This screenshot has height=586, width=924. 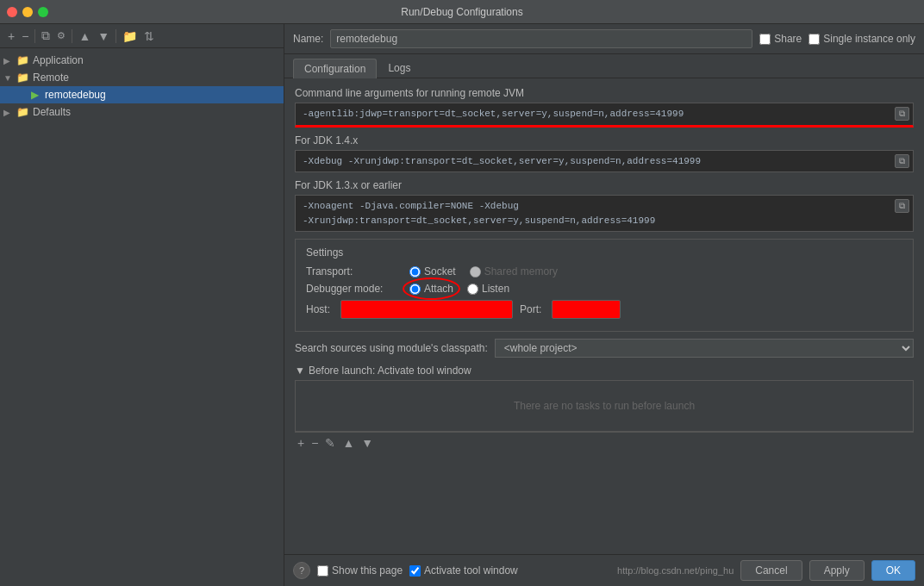 What do you see at coordinates (367, 443) in the screenshot?
I see `before-launch-down-button: ▼` at bounding box center [367, 443].